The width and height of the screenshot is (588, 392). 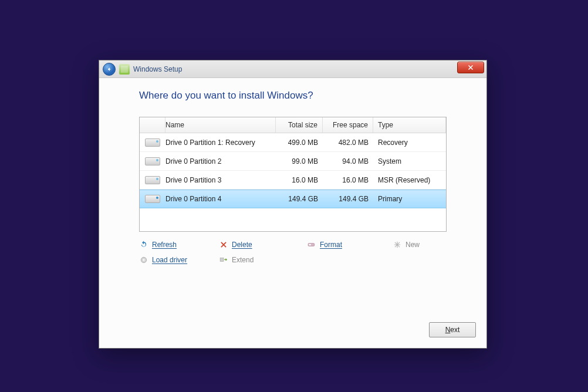 What do you see at coordinates (293, 96) in the screenshot?
I see `page-heading: Where do you want to install Windows?` at bounding box center [293, 96].